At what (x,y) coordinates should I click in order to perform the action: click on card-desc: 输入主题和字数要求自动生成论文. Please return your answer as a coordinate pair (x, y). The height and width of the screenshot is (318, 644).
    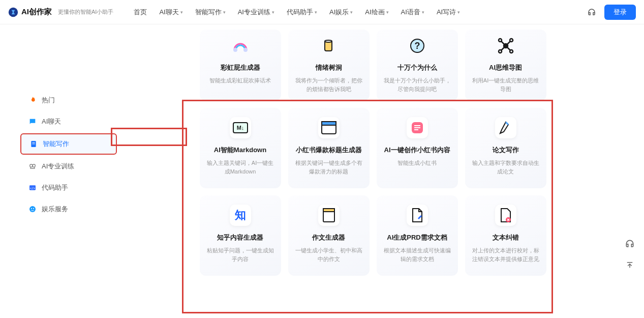
    Looking at the image, I should click on (506, 167).